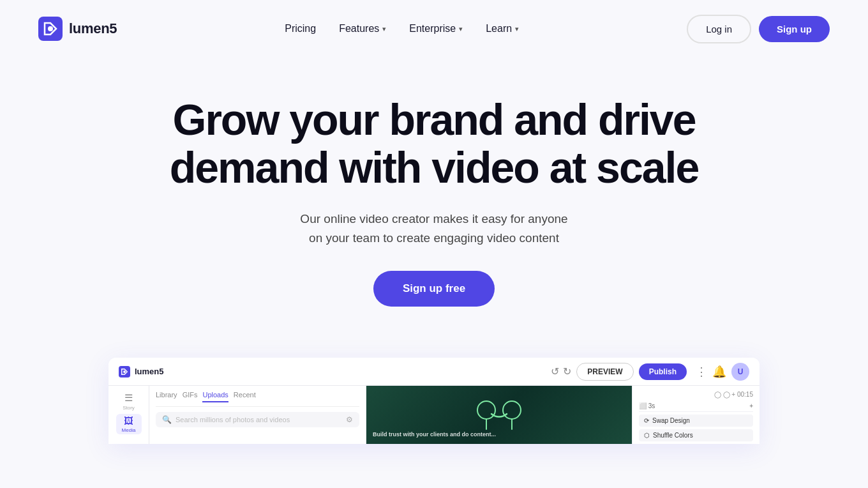 The height and width of the screenshot is (488, 868). I want to click on sidebar-item-story: ☰ Story, so click(129, 401).